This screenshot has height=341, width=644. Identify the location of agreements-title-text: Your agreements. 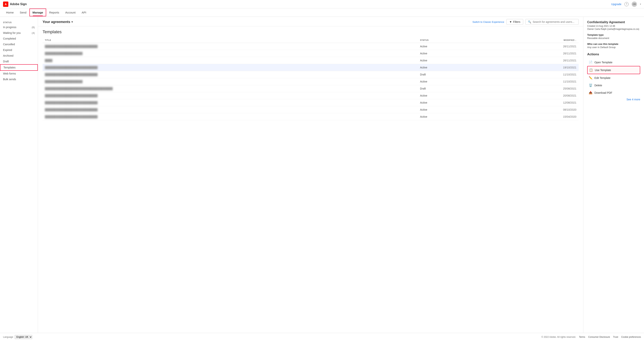
(56, 22).